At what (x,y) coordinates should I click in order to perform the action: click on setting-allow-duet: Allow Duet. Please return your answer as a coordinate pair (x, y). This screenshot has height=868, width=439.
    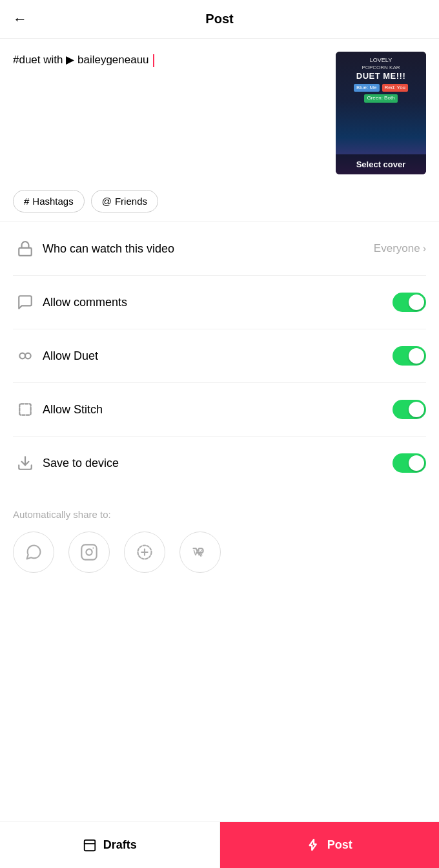
    Looking at the image, I should click on (220, 356).